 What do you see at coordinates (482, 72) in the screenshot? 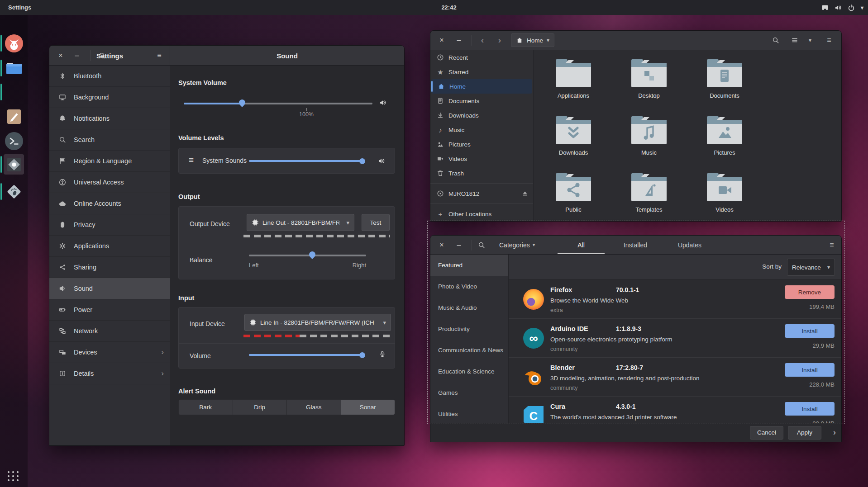
I see `files-sidebar-item-starred: ★Starred` at bounding box center [482, 72].